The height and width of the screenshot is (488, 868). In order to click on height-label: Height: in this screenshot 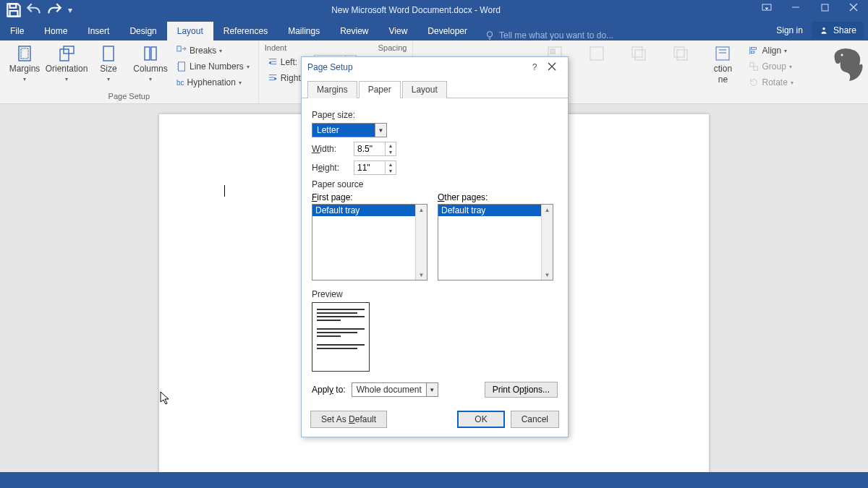, I will do `click(330, 168)`.